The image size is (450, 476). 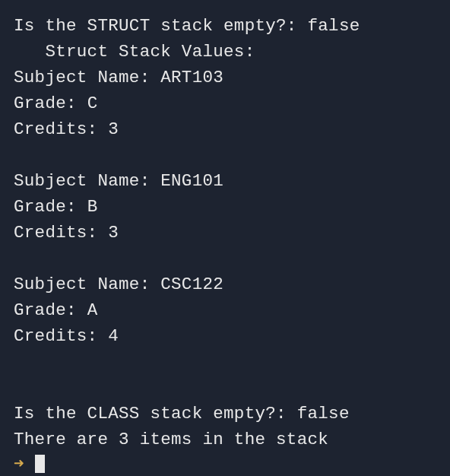 I want to click on class-empty-label: Is the CLASS stack empty?:, so click(x=155, y=414).